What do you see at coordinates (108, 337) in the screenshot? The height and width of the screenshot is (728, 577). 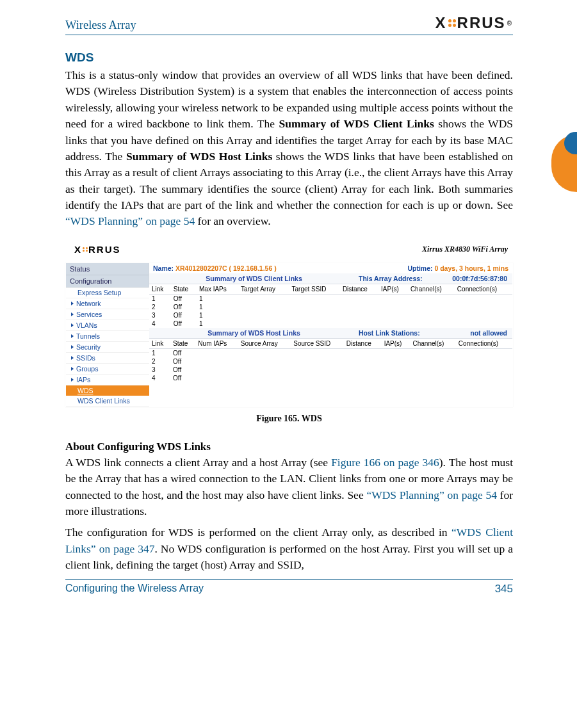 I see `nav-tunnels: Tunnels` at bounding box center [108, 337].